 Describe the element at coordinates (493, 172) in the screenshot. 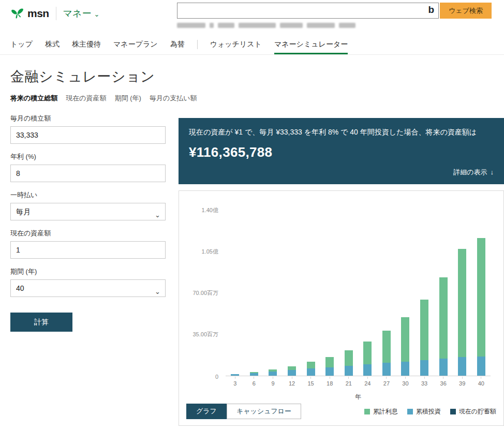

I see `down-arrow-icon: ↓` at that location.